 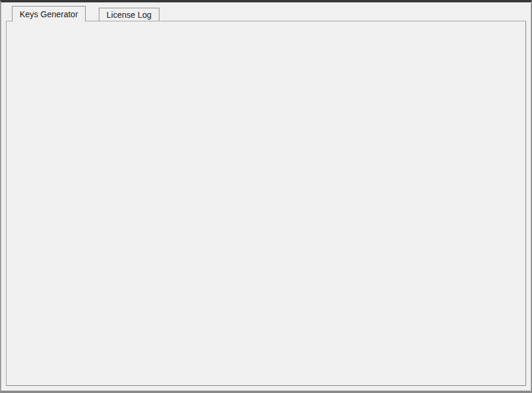 What do you see at coordinates (49, 14) in the screenshot?
I see `tab-keys-generator: Keys Generator` at bounding box center [49, 14].